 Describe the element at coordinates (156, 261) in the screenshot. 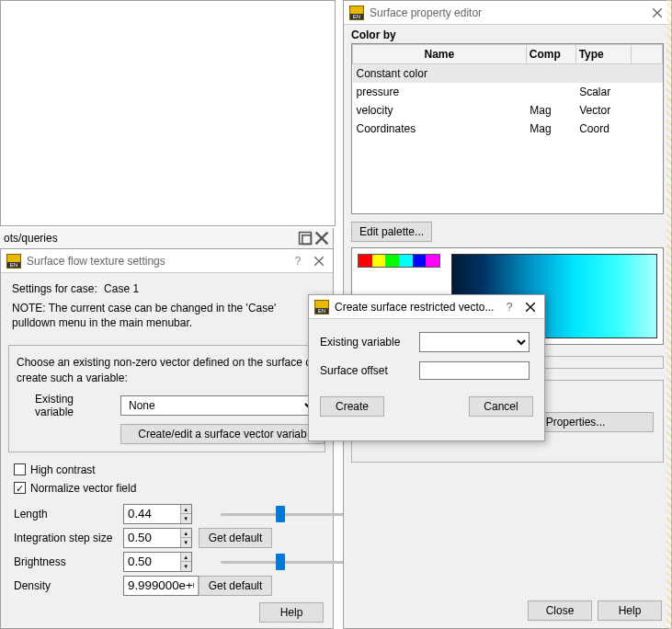

I see `window-title: Surface flow texture settings` at that location.